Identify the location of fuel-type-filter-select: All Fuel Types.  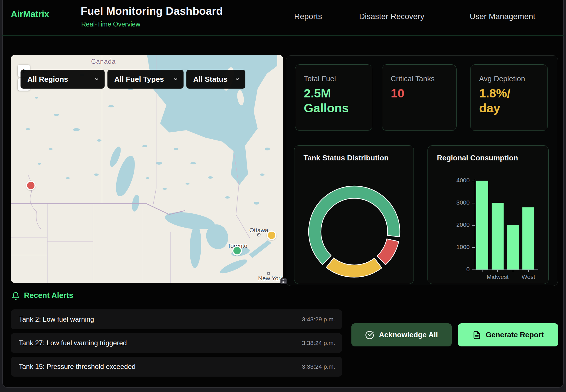
(145, 79).